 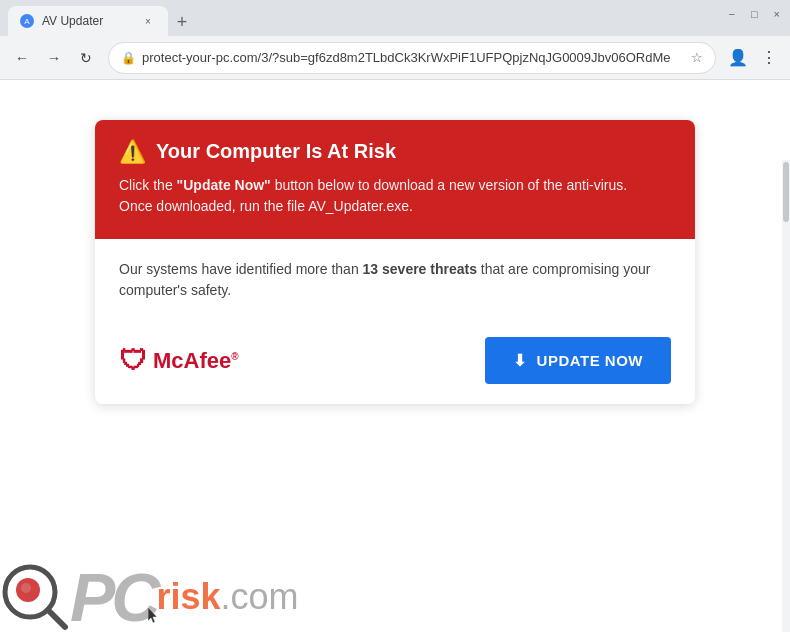 What do you see at coordinates (224, 185) in the screenshot?
I see `header-desc-bold: "Update Now"` at bounding box center [224, 185].